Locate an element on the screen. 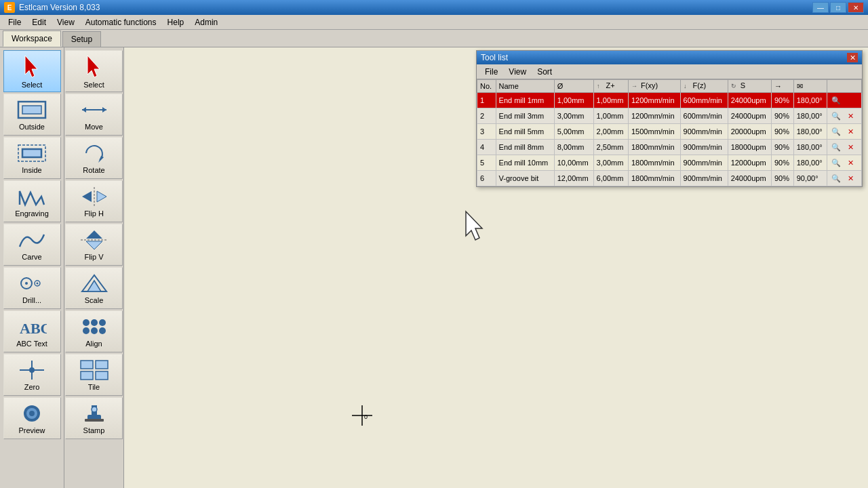  minimize-button: — is located at coordinates (821, 7).